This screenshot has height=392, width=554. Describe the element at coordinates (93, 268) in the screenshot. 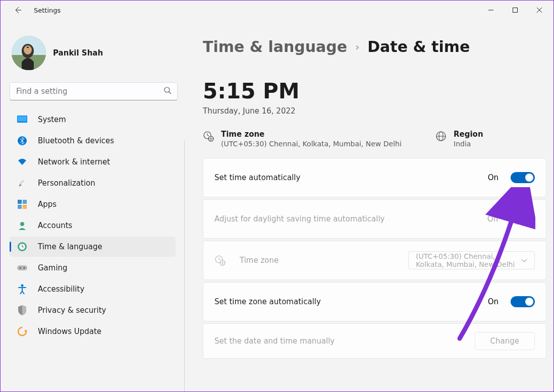

I see `sidebar-item-gaming: Gaming` at that location.